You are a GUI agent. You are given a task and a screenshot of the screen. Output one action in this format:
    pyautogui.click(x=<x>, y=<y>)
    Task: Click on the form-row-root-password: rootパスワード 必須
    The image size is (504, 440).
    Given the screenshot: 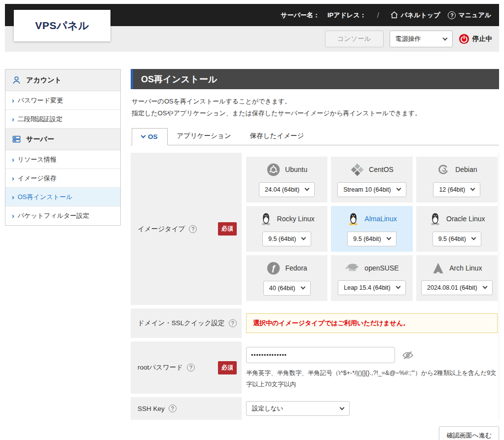 What is the action you would take?
    pyautogui.click(x=315, y=368)
    